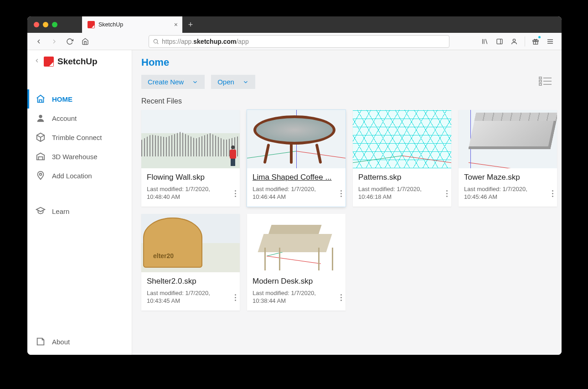  I want to click on nav-account: Account, so click(79, 118).